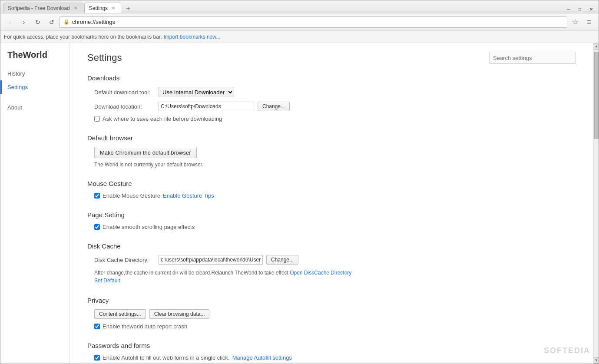  What do you see at coordinates (332, 195) in the screenshot?
I see `mouse-gesture-content: Enable Mouse Gesture Enable Gesture Tips` at bounding box center [332, 195].